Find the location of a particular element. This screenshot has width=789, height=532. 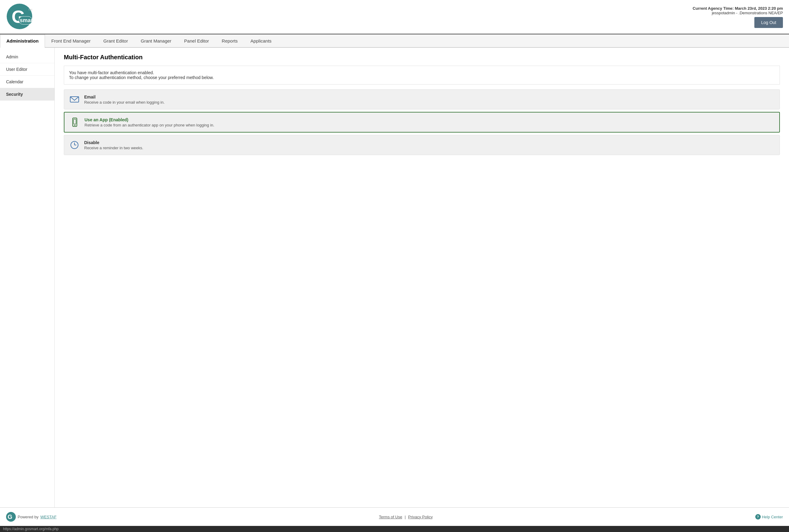

mfa-option-email: Email Receive a code in your email when … is located at coordinates (422, 99).